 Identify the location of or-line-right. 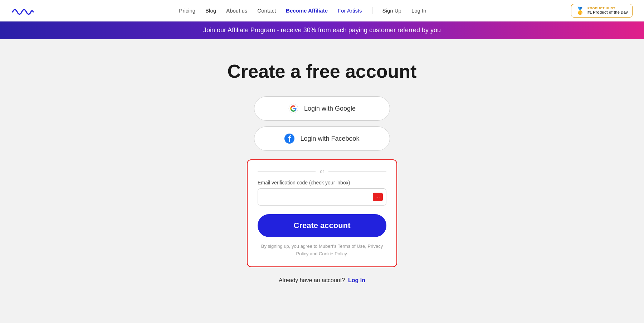
(357, 171).